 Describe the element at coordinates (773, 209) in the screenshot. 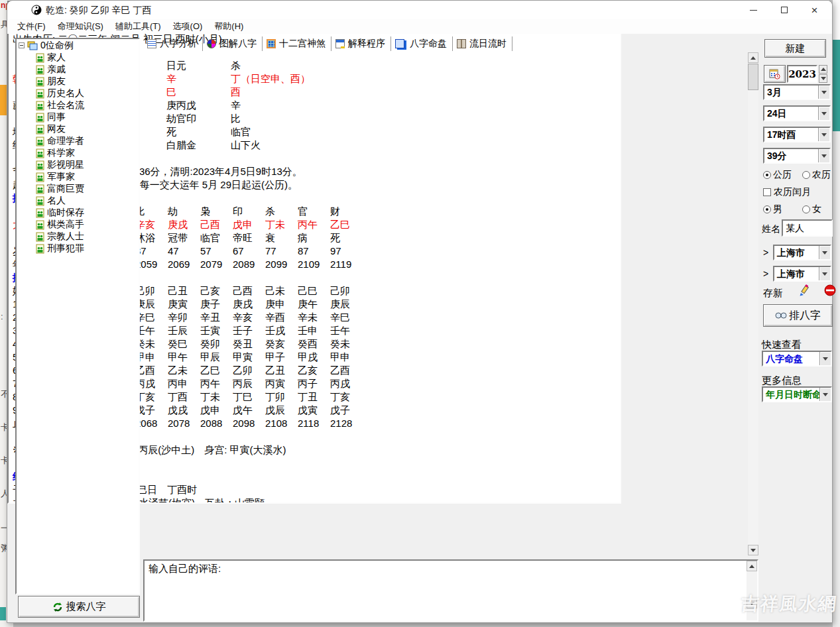

I see `male-radio: 男` at that location.